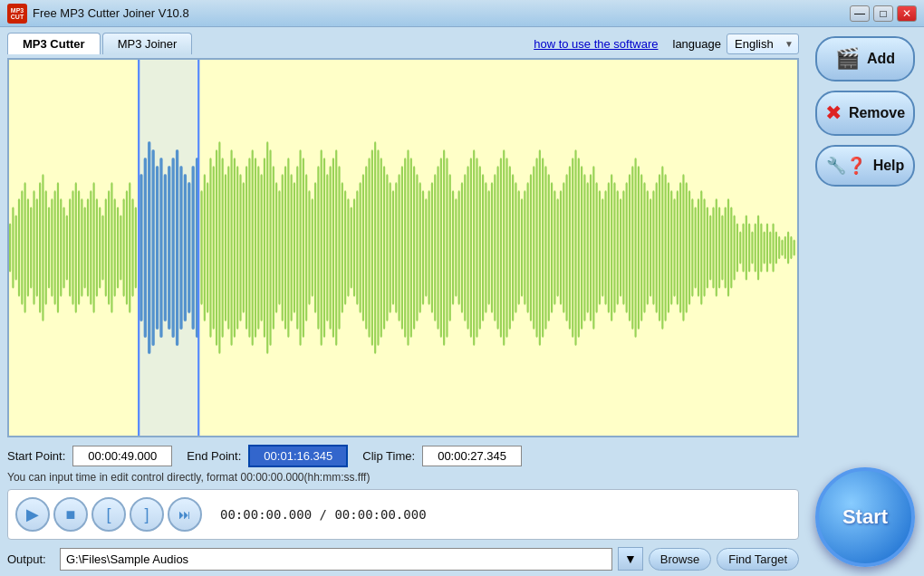 This screenshot has height=576, width=924. I want to click on end-mark-button: ], so click(147, 514).